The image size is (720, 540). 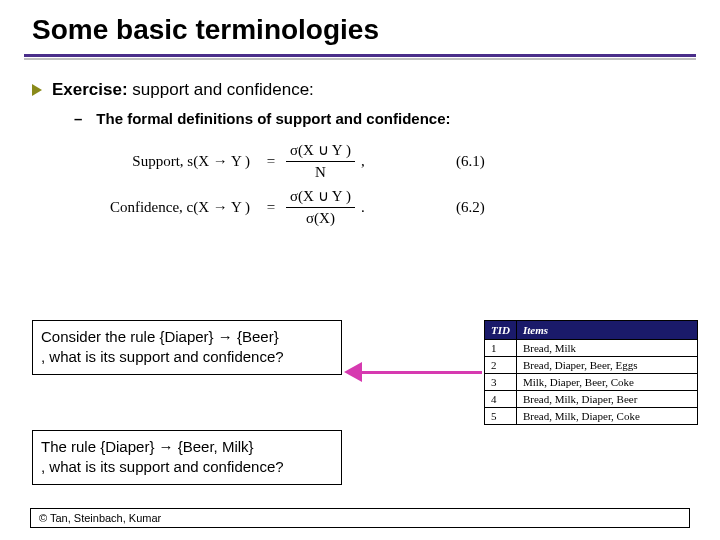 I want to click on q2-line1: The rule {Diaper} → {Beer, Milk}, so click(x=187, y=447).